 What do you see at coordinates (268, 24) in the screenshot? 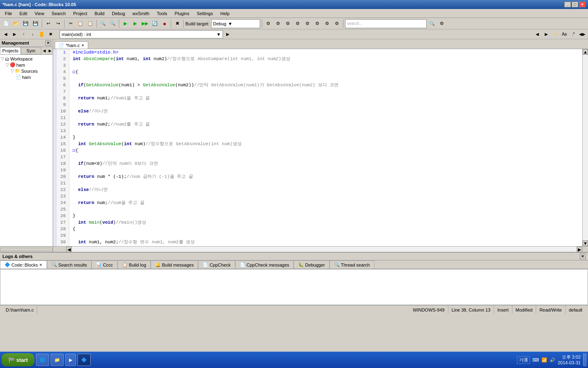
I see `debug-btn1: ⚙` at bounding box center [268, 24].